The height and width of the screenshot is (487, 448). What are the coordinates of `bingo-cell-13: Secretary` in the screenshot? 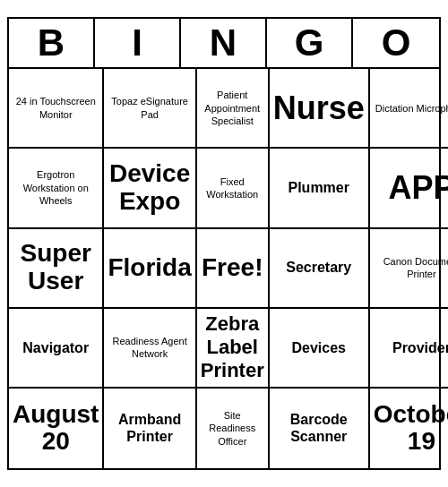 It's located at (320, 269).